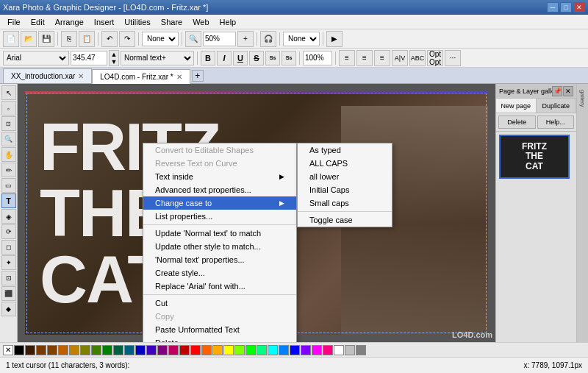  Describe the element at coordinates (36, 58) in the screenshot. I see `font-select: Arial` at that location.